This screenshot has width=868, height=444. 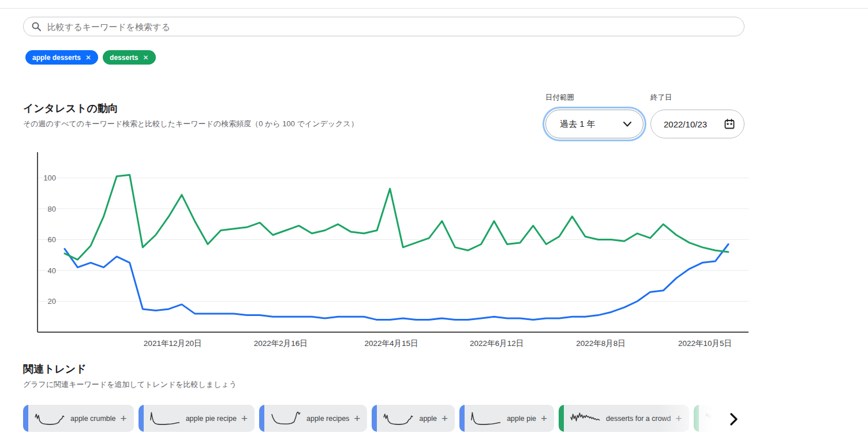 What do you see at coordinates (52, 271) in the screenshot?
I see `y-axis-label: 40` at bounding box center [52, 271].